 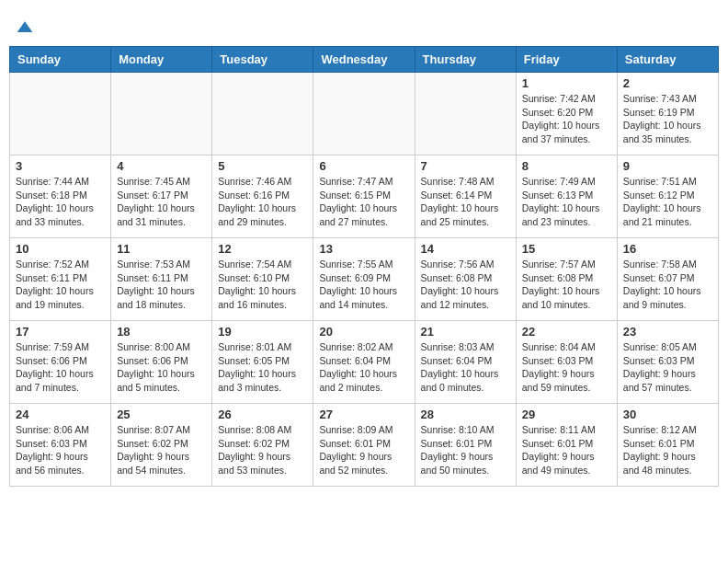 What do you see at coordinates (566, 114) in the screenshot?
I see `day-cell: 1Sunrise: 7:42 AM Sunset: 6:20 PM Daylig…` at bounding box center [566, 114].